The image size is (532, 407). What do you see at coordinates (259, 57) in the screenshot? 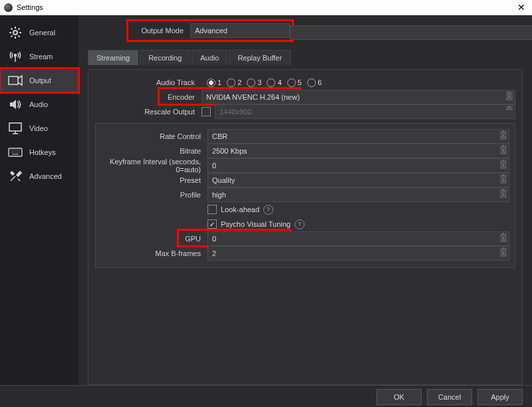
I see `tab-replay-buffer: Replay Buffer` at bounding box center [259, 57].